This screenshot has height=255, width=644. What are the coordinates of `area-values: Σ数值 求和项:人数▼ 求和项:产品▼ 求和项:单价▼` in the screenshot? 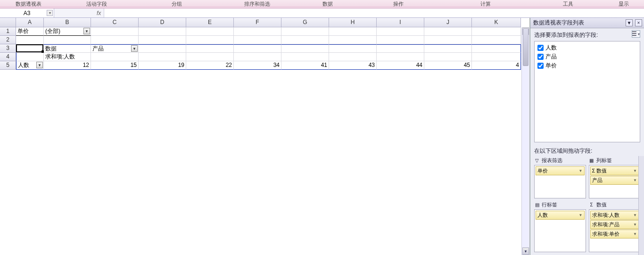 It's located at (615, 226).